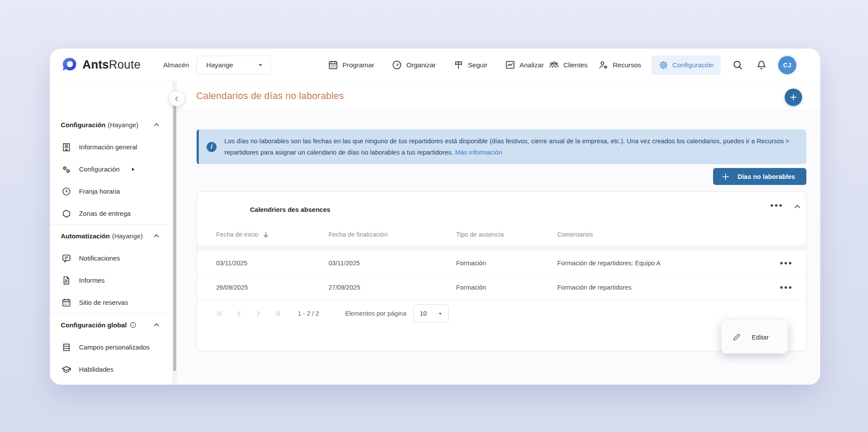 The width and height of the screenshot is (868, 432). I want to click on table-empty-stripe, so click(502, 248).